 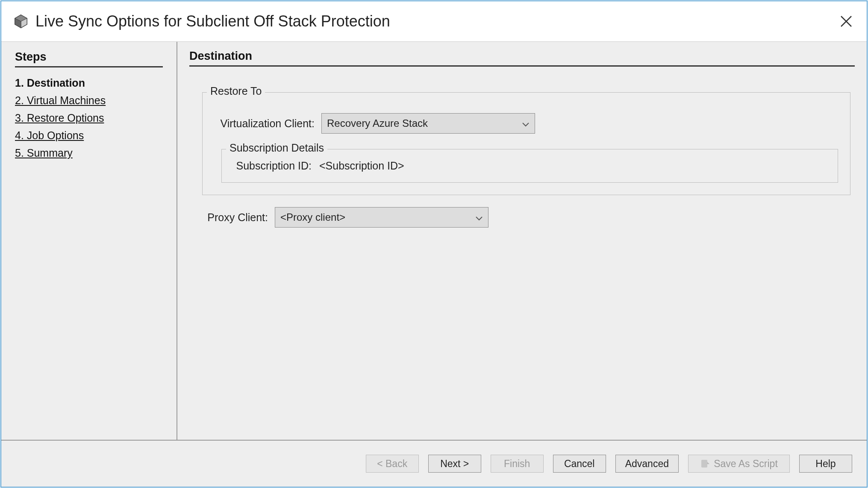 I want to click on proxy-client-label: Proxy Client:, so click(x=238, y=218).